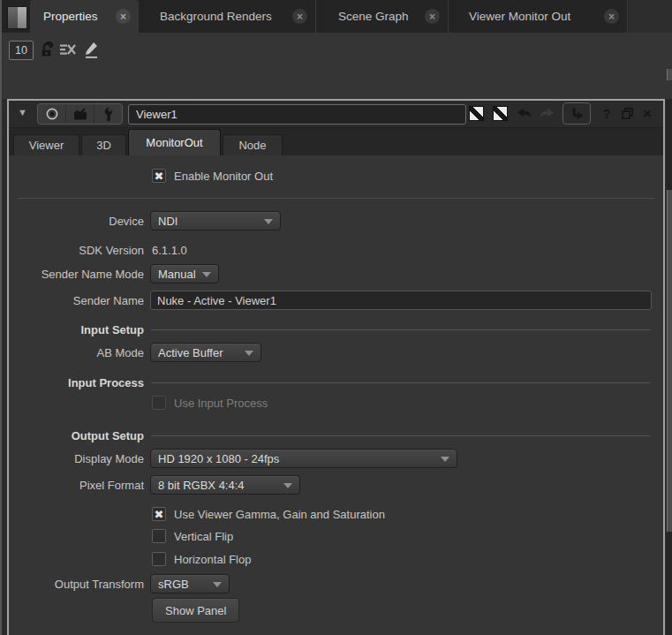  What do you see at coordinates (669, 367) in the screenshot?
I see `vertical-scrollbar` at bounding box center [669, 367].